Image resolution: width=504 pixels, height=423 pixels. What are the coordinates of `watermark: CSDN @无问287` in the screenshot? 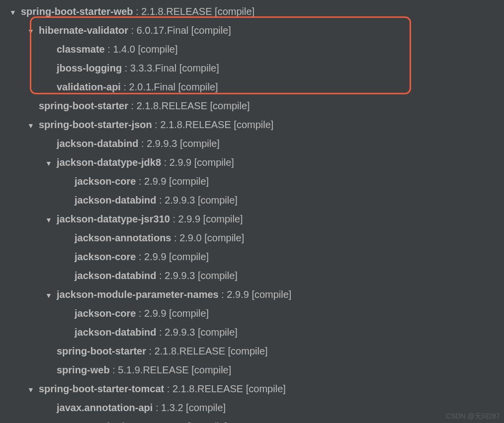 It's located at (473, 417).